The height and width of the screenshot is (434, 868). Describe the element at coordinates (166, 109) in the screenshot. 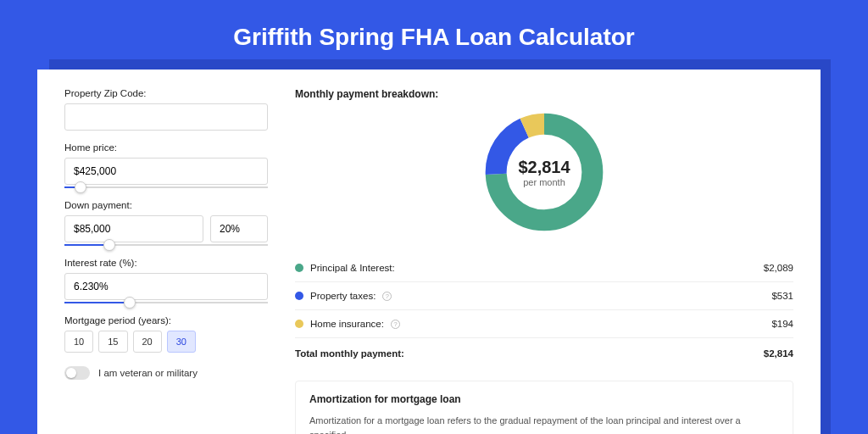

I see `zip-field: Property Zip Code:` at that location.